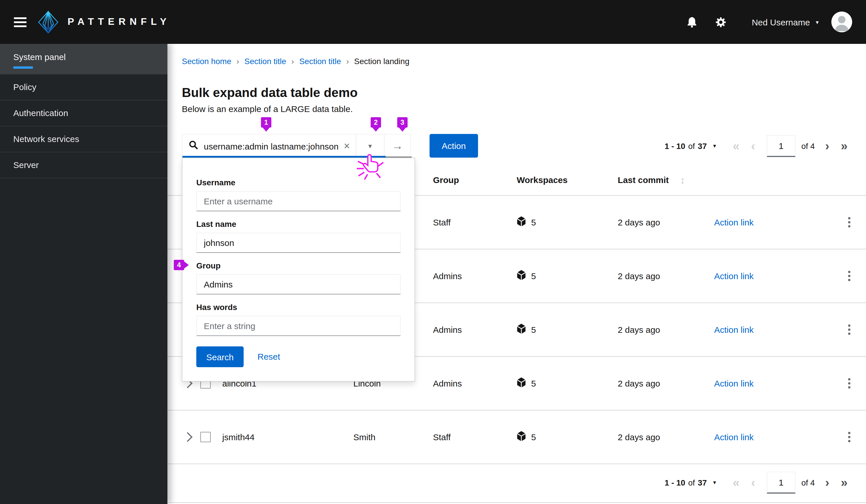 This screenshot has width=866, height=504. What do you see at coordinates (720, 22) in the screenshot?
I see `settings-gear-icon` at bounding box center [720, 22].